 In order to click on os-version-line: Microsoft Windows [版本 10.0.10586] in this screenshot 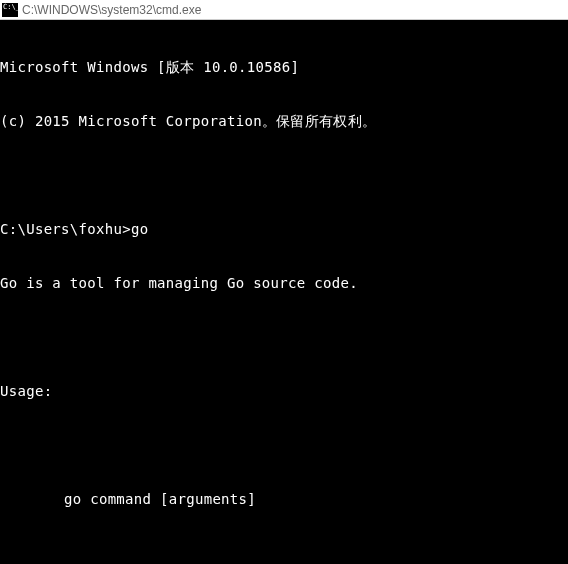, I will do `click(284, 67)`.